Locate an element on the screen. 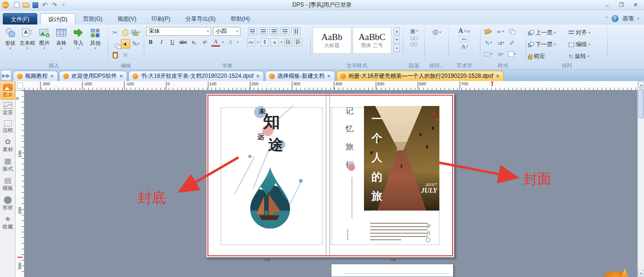 The image size is (644, 277). tab-share-export: 分享导出(S) is located at coordinates (200, 19).